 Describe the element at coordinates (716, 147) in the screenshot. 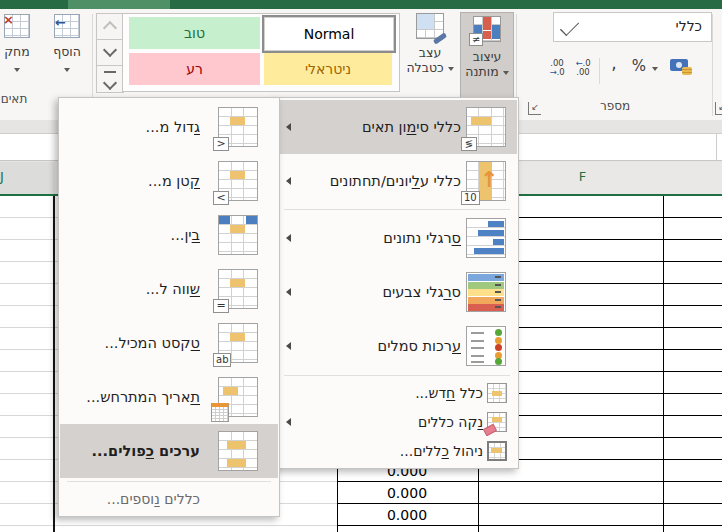

I see `name-box-divider` at that location.